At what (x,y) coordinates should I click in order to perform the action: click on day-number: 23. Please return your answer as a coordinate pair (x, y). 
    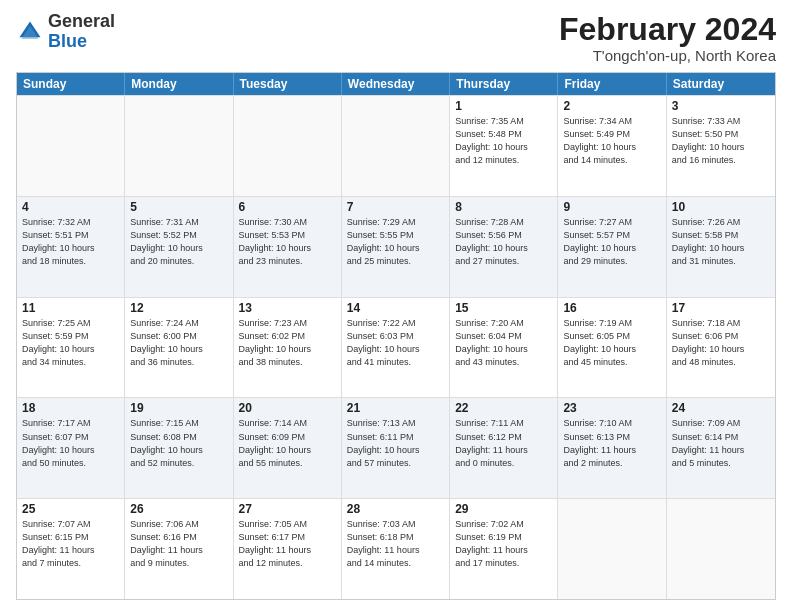
    Looking at the image, I should click on (612, 408).